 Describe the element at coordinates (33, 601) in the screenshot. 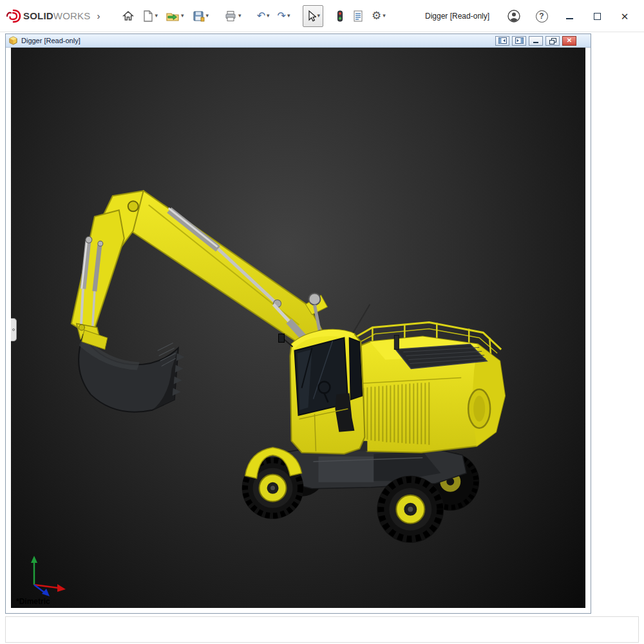

I see `view-orientation-label: *Dimetric` at that location.